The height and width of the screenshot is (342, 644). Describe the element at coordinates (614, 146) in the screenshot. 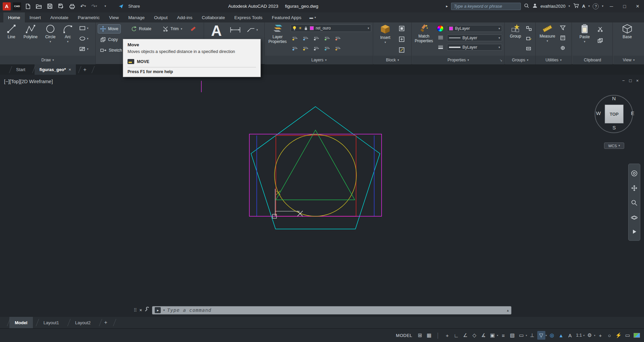

I see `wcs-menu: WCS▾` at that location.